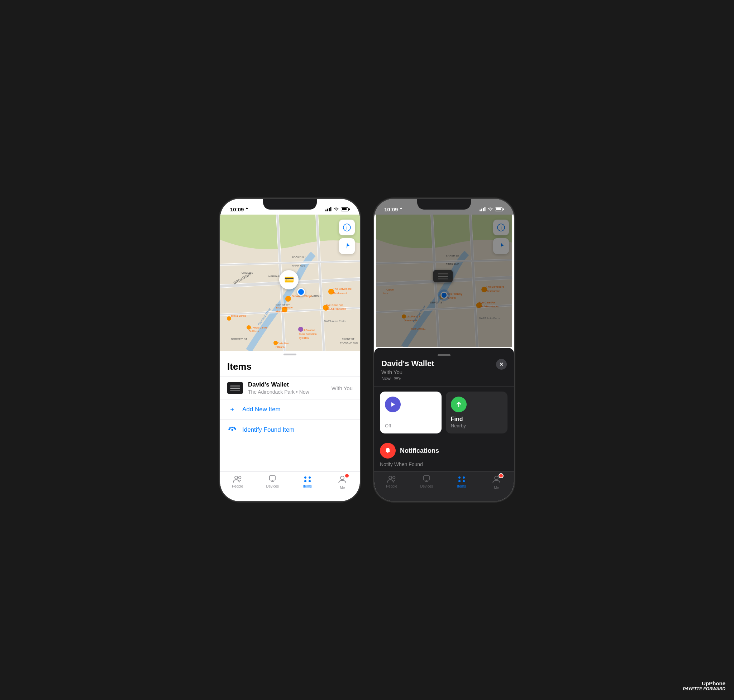  What do you see at coordinates (258, 328) in the screenshot?
I see `svg-text: St. Regis Canoe` at bounding box center [258, 328].